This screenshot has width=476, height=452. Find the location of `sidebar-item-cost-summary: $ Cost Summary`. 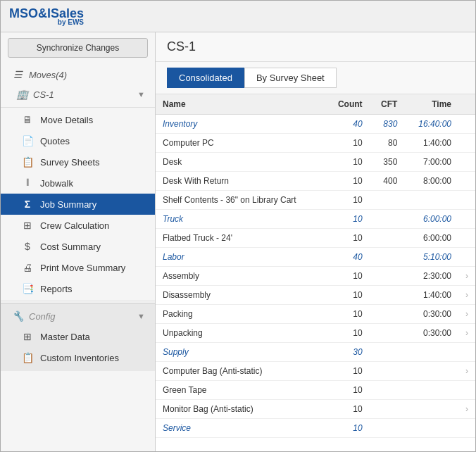

sidebar-item-cost-summary: $ Cost Summary is located at coordinates (77, 246).